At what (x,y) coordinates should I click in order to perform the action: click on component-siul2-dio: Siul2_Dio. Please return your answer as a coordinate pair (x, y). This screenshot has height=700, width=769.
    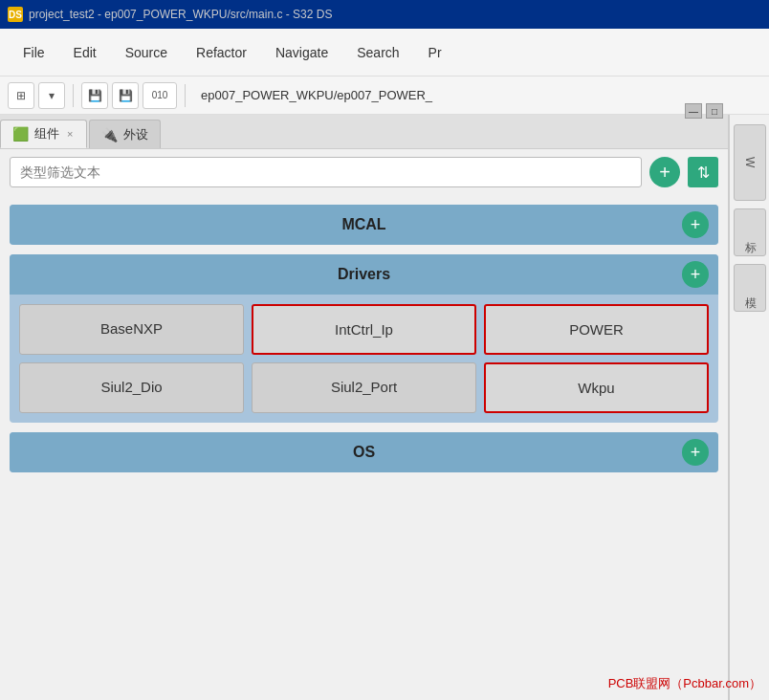
    Looking at the image, I should click on (132, 388).